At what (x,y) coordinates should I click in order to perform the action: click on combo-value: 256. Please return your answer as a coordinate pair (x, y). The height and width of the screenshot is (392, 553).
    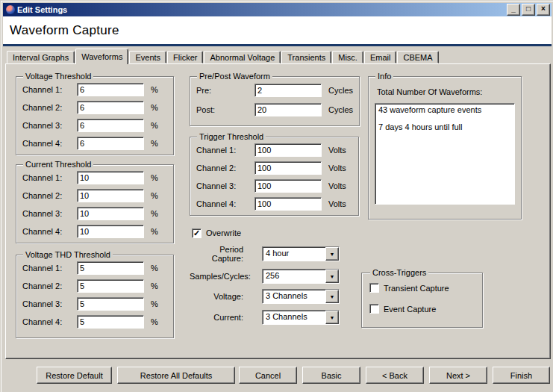
    Looking at the image, I should click on (294, 276).